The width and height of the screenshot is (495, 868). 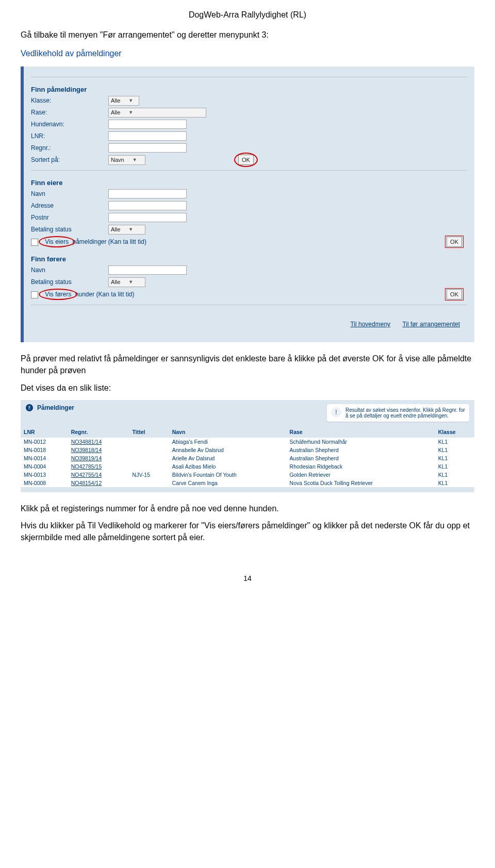 I want to click on text-vis-eiers-rest: påmeldinger (Kan ta litt tid), so click(x=109, y=242).